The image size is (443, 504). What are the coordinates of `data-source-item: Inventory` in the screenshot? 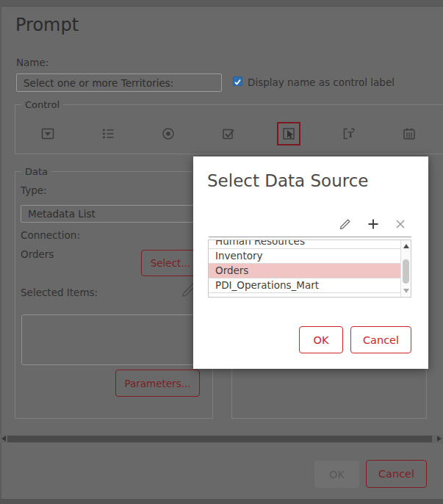 It's located at (306, 256).